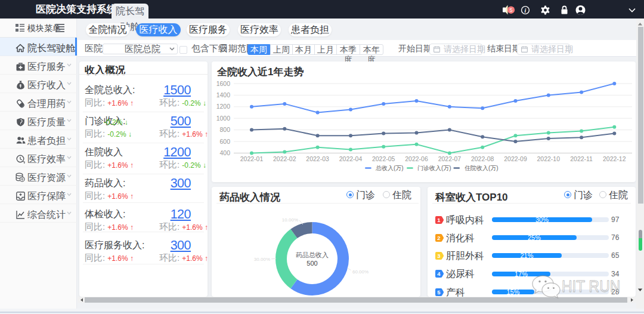 The image size is (644, 314). I want to click on svg-text: 2022-05, so click(384, 159).